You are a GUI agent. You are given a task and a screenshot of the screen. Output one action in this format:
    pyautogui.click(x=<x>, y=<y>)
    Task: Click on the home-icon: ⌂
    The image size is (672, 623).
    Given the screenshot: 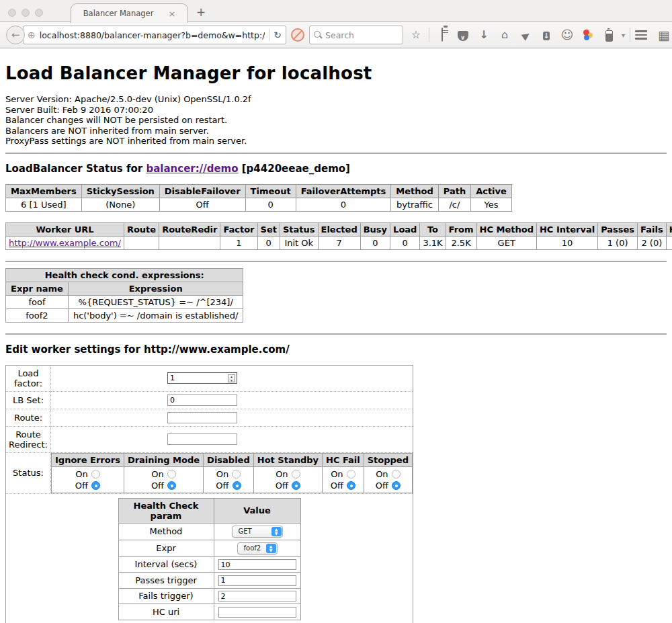 What is the action you would take?
    pyautogui.click(x=505, y=35)
    